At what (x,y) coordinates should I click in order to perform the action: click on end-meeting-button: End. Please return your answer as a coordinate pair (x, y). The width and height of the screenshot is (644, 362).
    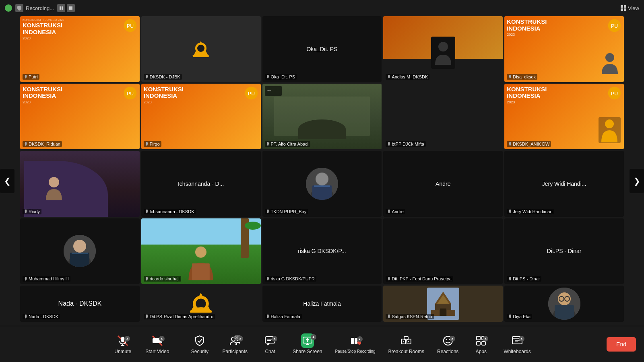
    Looking at the image, I should click on (621, 344).